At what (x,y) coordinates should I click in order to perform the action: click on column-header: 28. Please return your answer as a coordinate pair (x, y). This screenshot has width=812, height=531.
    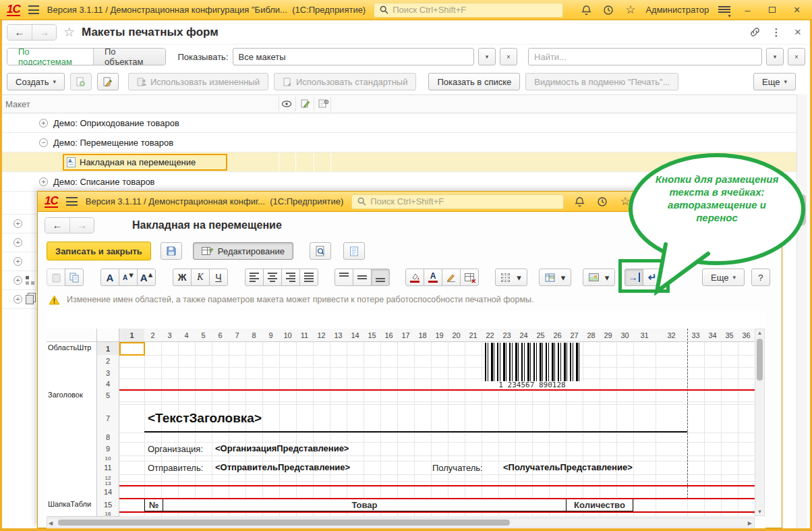
    Looking at the image, I should click on (591, 335).